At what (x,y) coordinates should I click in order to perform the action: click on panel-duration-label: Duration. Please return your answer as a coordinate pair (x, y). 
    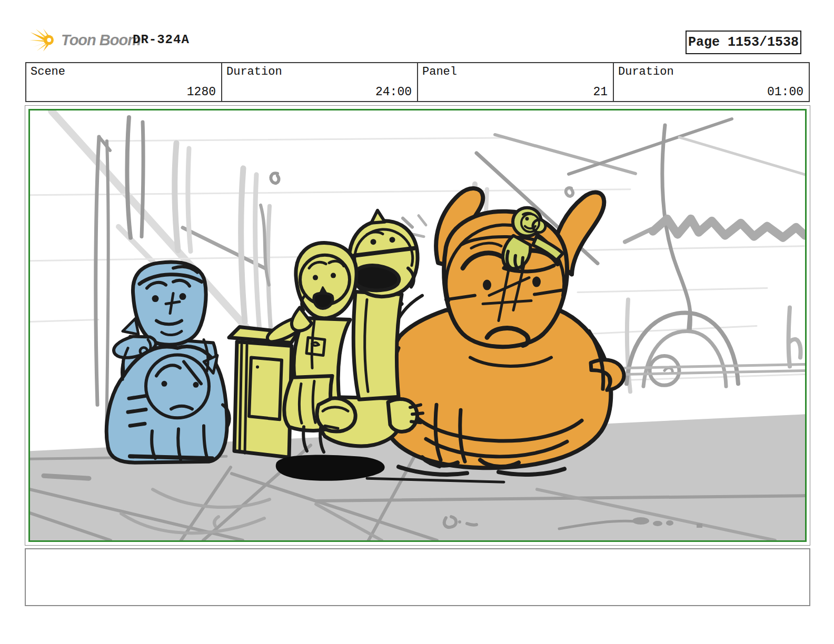
    Looking at the image, I should click on (646, 72).